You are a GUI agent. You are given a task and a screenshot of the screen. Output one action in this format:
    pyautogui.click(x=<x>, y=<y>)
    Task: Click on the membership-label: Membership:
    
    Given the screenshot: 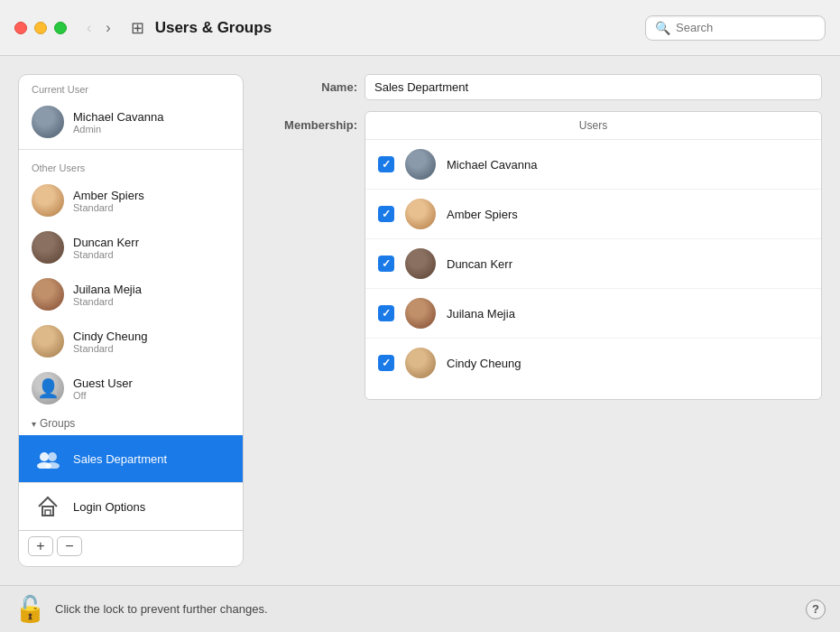 What is the action you would take?
    pyautogui.click(x=308, y=121)
    